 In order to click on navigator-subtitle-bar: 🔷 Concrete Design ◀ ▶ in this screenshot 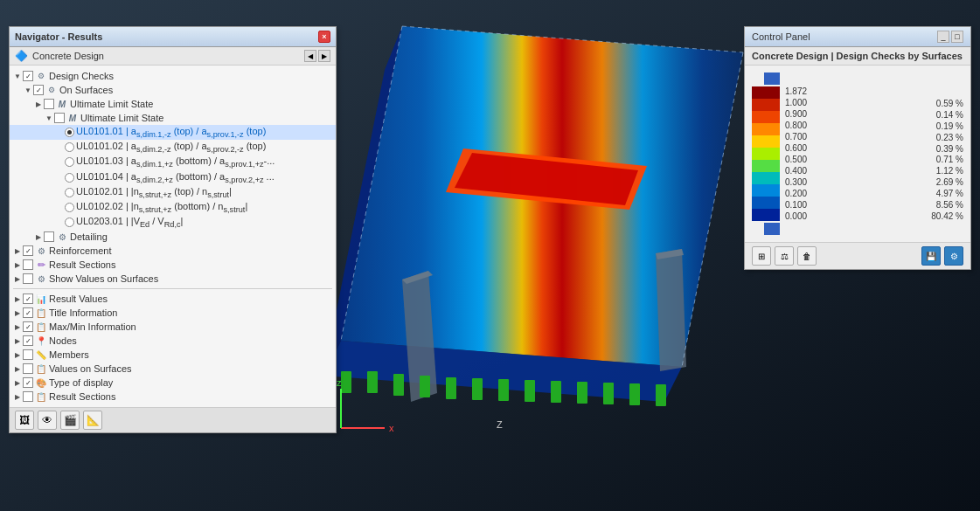, I will do `click(173, 56)`.